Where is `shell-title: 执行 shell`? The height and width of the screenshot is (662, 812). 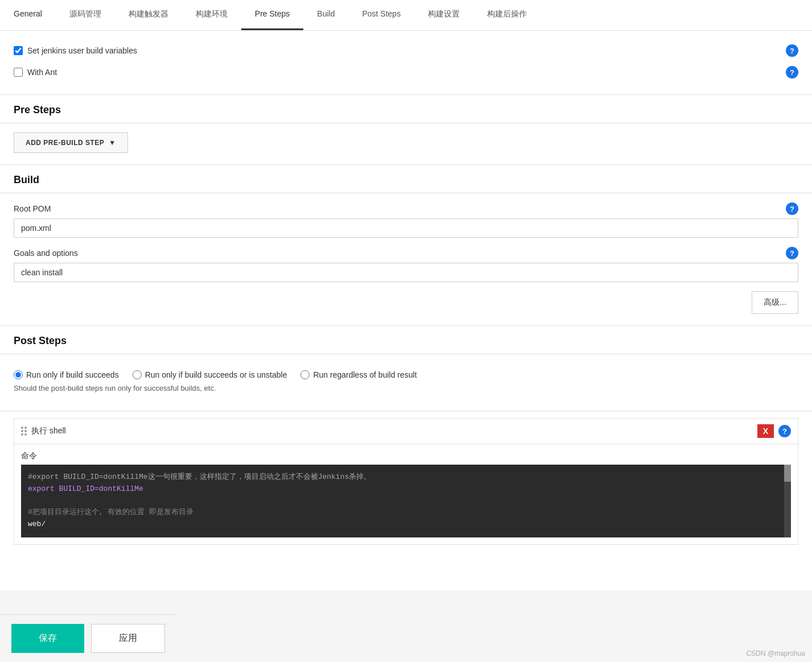
shell-title: 执行 shell is located at coordinates (49, 431).